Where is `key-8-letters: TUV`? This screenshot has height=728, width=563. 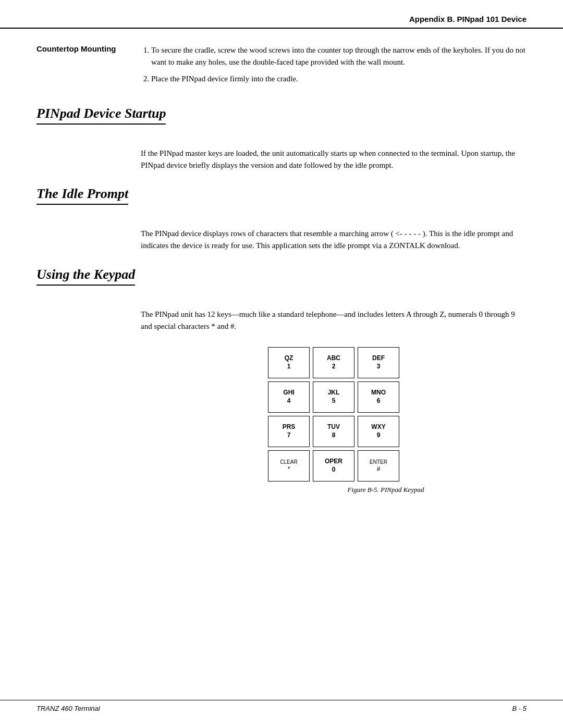 key-8-letters: TUV is located at coordinates (334, 427).